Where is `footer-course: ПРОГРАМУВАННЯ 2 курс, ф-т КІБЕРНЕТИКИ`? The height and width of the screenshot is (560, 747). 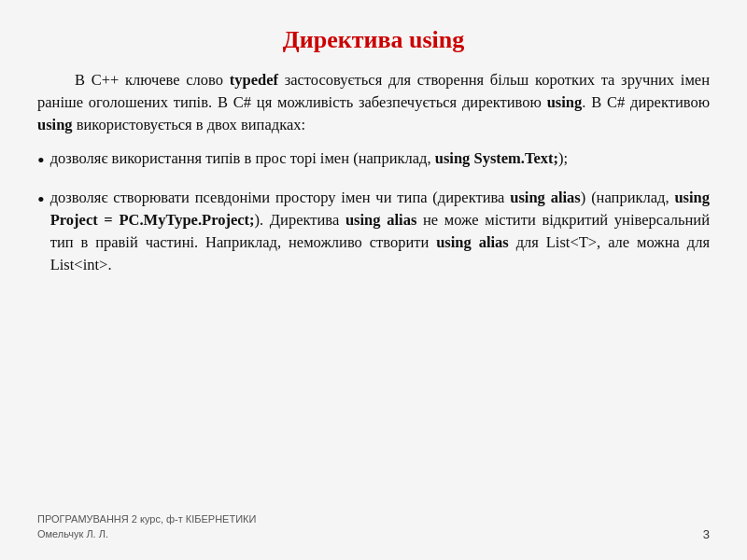
footer-course: ПРОГРАМУВАННЯ 2 курс, ф-т КІБЕРНЕТИКИ is located at coordinates (147, 519).